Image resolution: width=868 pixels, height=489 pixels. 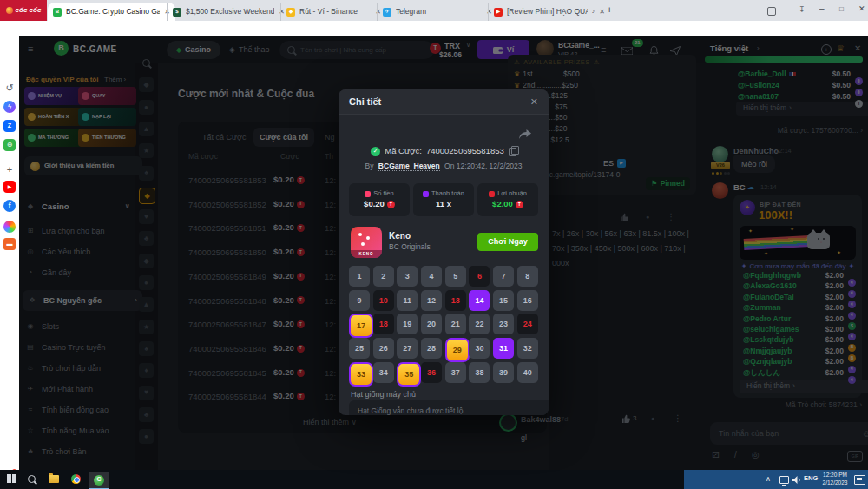 What do you see at coordinates (384, 276) in the screenshot?
I see `keno-number-2: 2` at bounding box center [384, 276].